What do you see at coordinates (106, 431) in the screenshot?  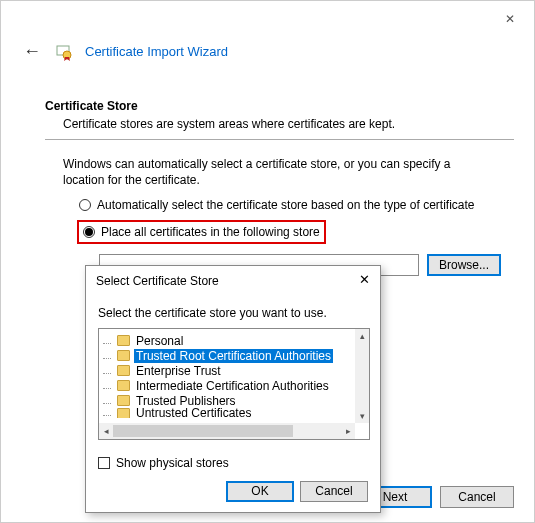 I see `scroll-left-icon: ◂` at bounding box center [106, 431].